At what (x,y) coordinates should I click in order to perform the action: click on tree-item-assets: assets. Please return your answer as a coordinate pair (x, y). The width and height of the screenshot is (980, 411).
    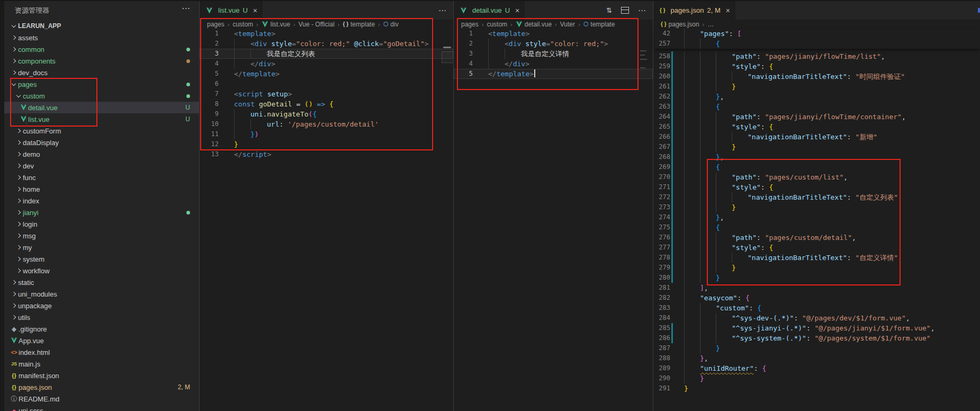
    Looking at the image, I should click on (102, 38).